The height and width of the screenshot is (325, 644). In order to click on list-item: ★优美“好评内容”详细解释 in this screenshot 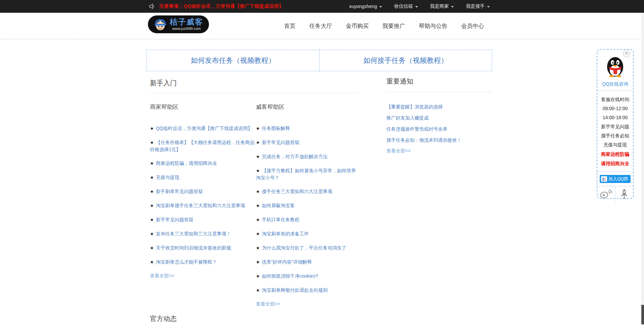, I will do `click(308, 262)`.